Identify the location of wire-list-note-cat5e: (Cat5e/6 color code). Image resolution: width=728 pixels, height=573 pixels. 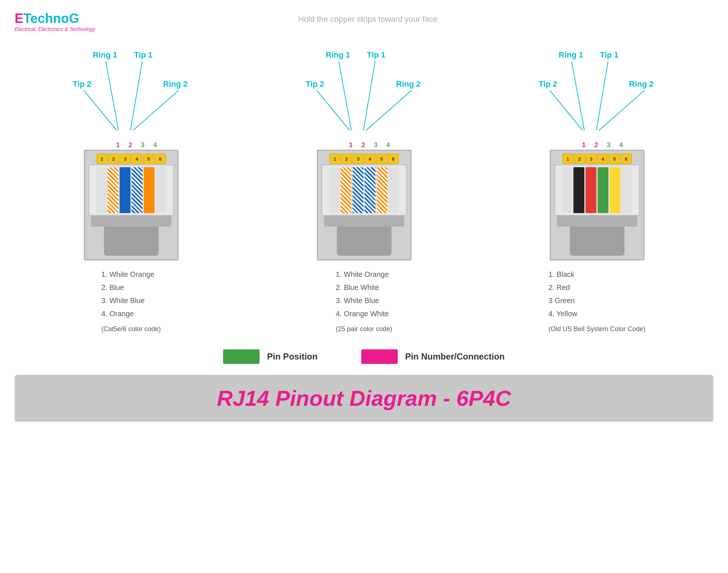
(131, 329).